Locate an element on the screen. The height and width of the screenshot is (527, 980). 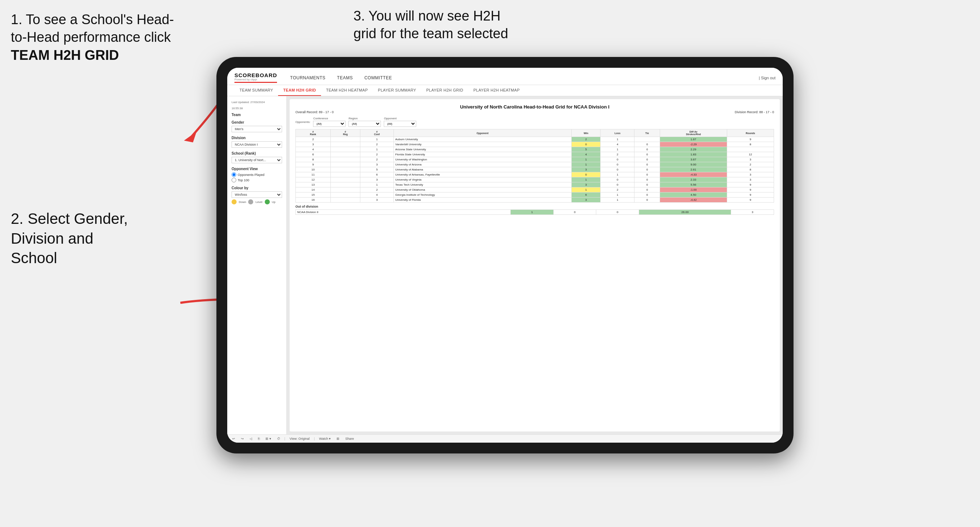
sub-nav-team-h2h-heatmap: TEAM H2H HEATMAP is located at coordinates (347, 90).